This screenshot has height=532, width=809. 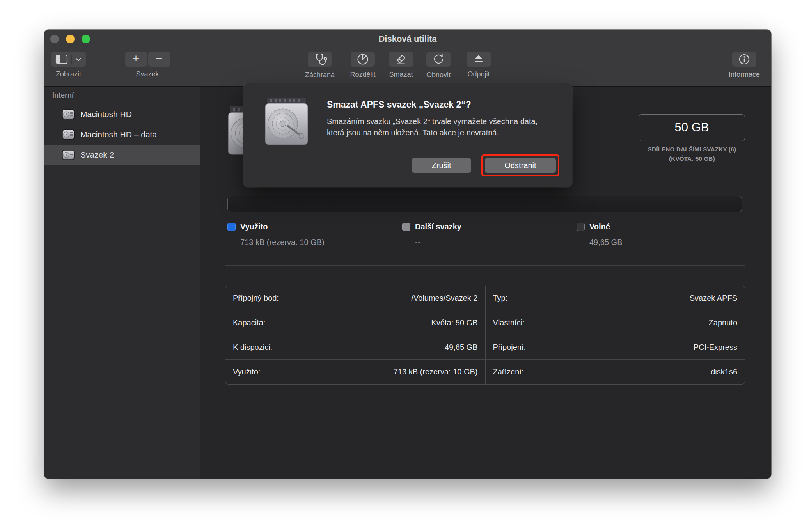 What do you see at coordinates (520, 165) in the screenshot?
I see `delete-button-highlight: Odstranit` at bounding box center [520, 165].